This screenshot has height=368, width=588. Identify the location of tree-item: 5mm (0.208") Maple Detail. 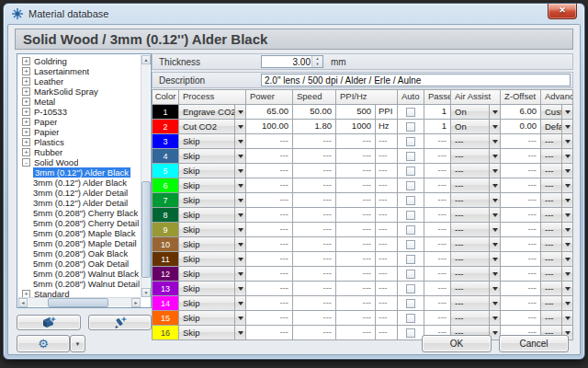
(79, 243).